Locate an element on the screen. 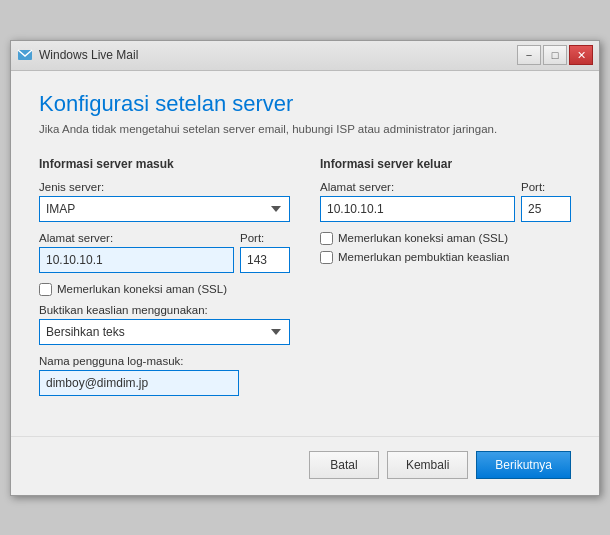  outgoing-address-row: Alamat server: Port: is located at coordinates (446, 202).